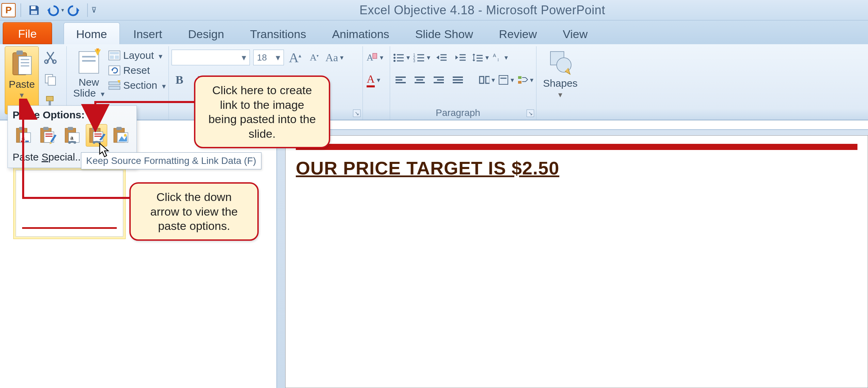 The width and height of the screenshot is (868, 388). What do you see at coordinates (50, 57) in the screenshot?
I see `cut-icon` at bounding box center [50, 57].